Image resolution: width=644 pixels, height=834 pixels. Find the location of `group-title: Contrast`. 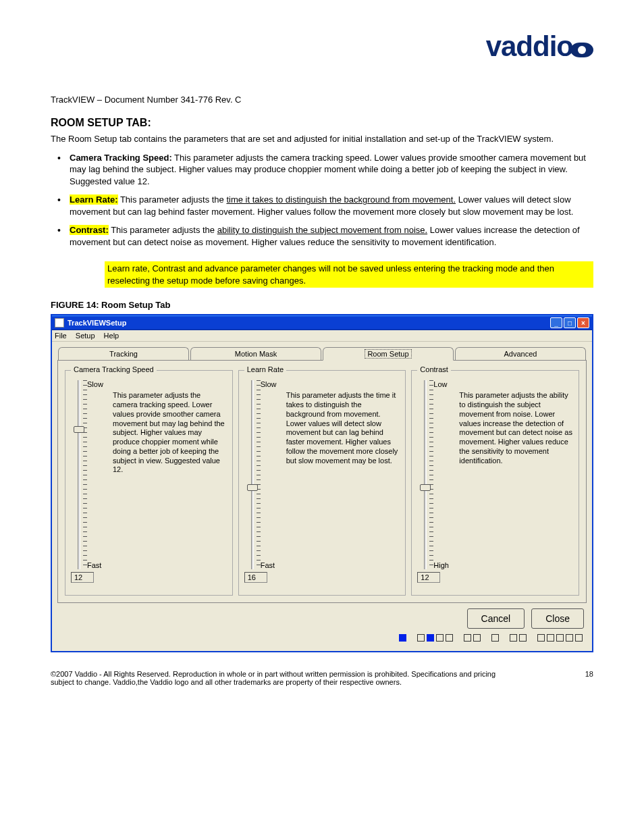

group-title: Contrast is located at coordinates (434, 369).